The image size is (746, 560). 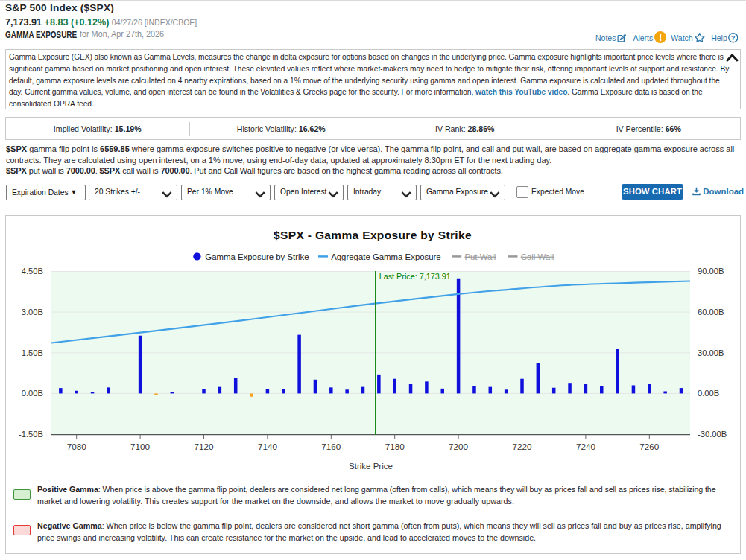 What do you see at coordinates (415, 276) in the screenshot?
I see `svg-text: Last Price: 7,173.91` at bounding box center [415, 276].